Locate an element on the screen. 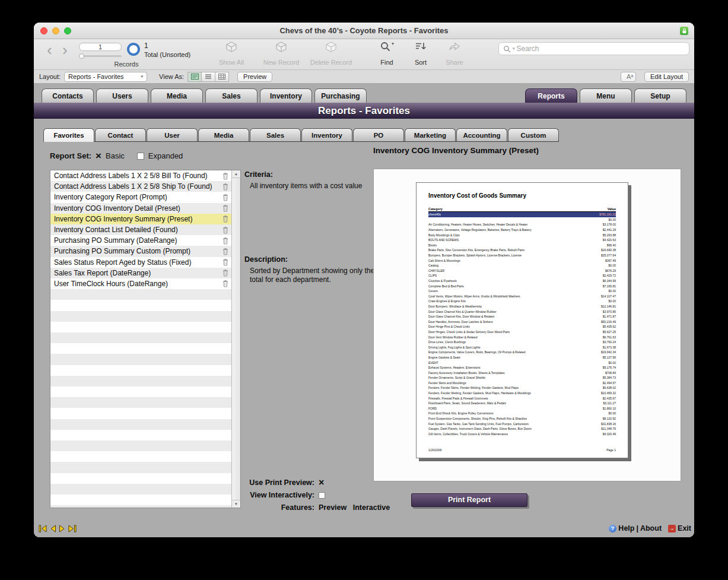 The width and height of the screenshot is (728, 580). preview-mode-button: Preview is located at coordinates (255, 77).